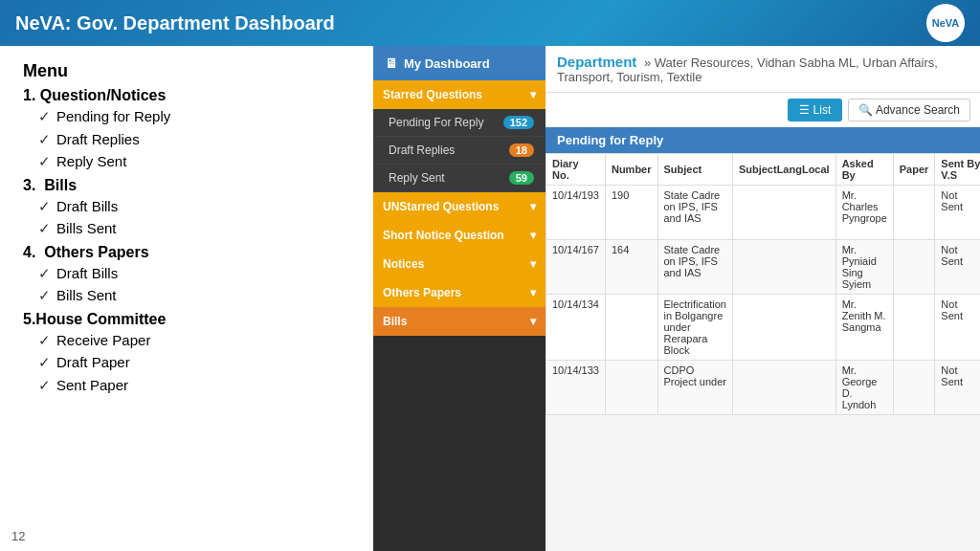 This screenshot has height=551, width=980. Describe the element at coordinates (18, 536) in the screenshot. I see `page-number: 12` at that location.